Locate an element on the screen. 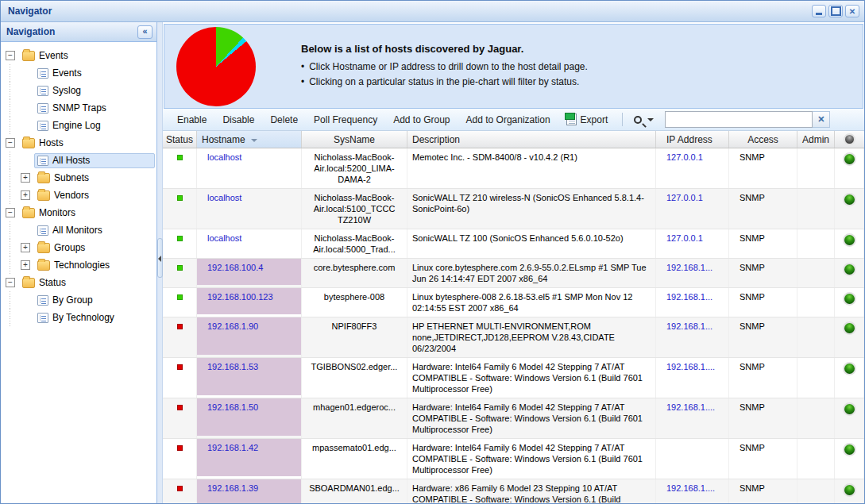  access-cell: SNMP is located at coordinates (763, 168).